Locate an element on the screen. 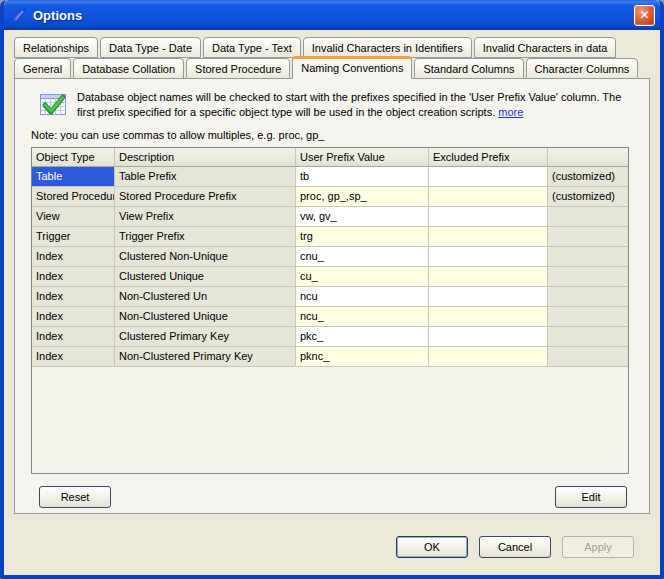 The height and width of the screenshot is (579, 664). edit-button: Edit is located at coordinates (591, 497).